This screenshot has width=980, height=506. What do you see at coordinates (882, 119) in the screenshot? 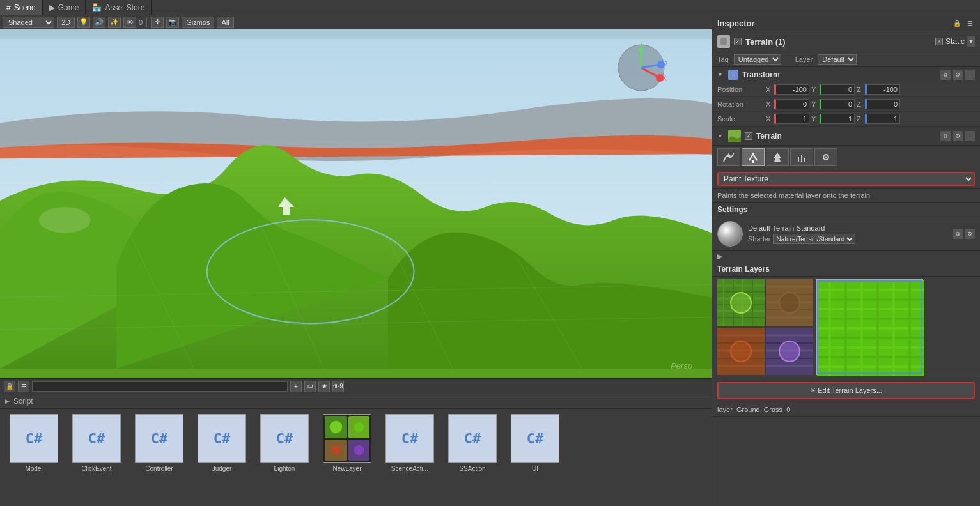
I see `scale-z` at bounding box center [882, 119].